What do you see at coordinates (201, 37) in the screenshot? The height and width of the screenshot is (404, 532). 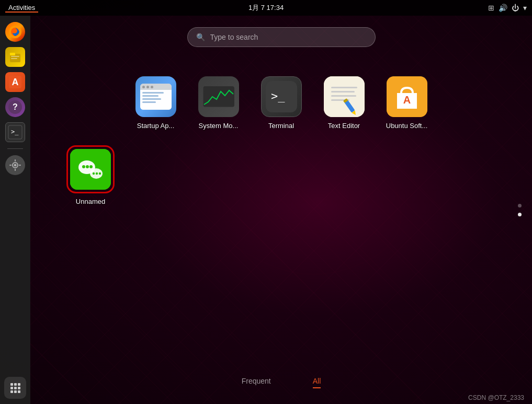 I see `search-icon: 🔍` at bounding box center [201, 37].